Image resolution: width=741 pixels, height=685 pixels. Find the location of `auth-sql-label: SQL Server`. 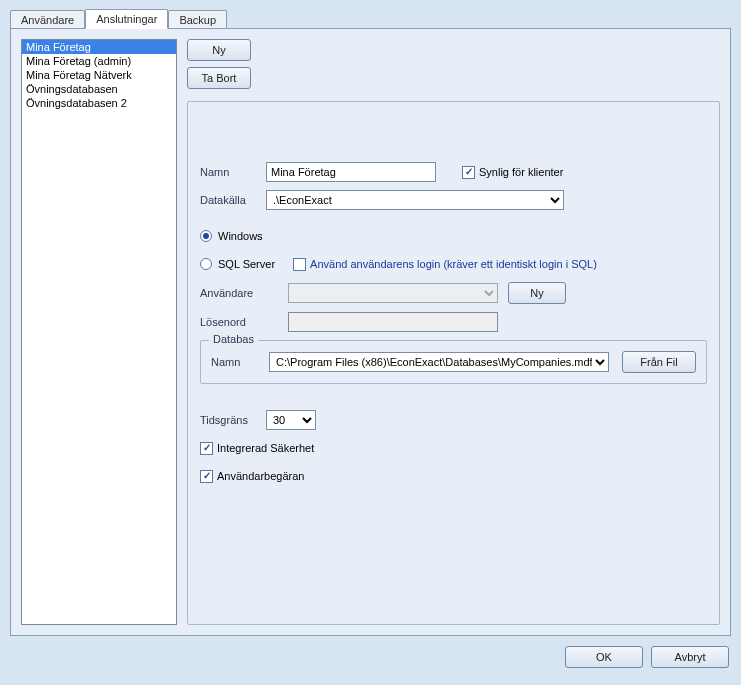

auth-sql-label: SQL Server is located at coordinates (246, 264).